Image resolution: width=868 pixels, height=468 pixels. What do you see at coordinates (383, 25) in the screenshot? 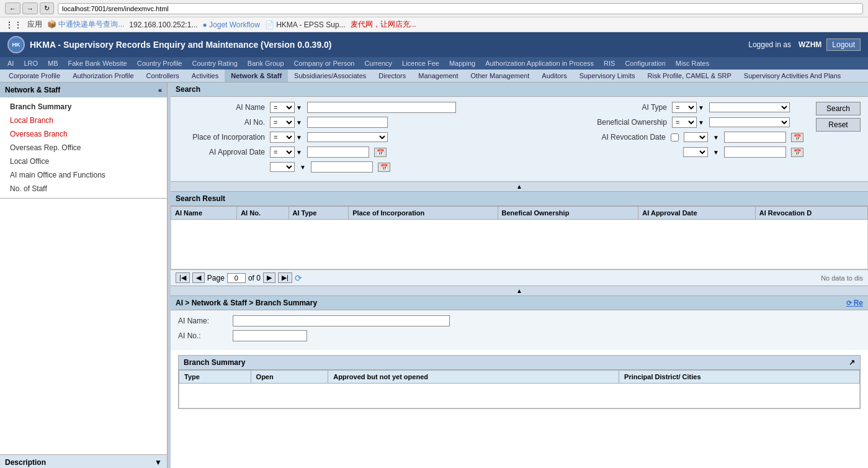
I see `bookmark-5: 麦代网，让网店充...` at bounding box center [383, 25].